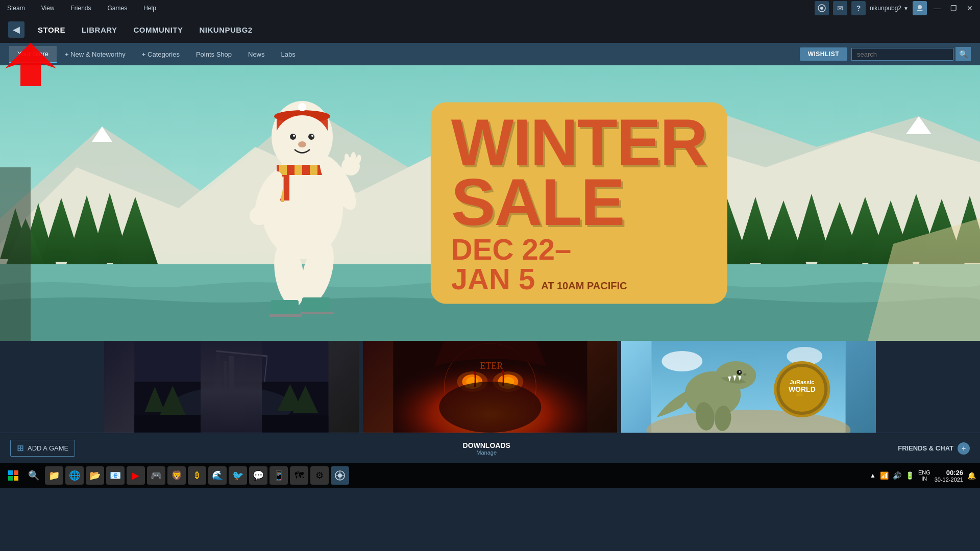 Image resolution: width=980 pixels, height=551 pixels. I want to click on country-text: IN, so click(924, 479).